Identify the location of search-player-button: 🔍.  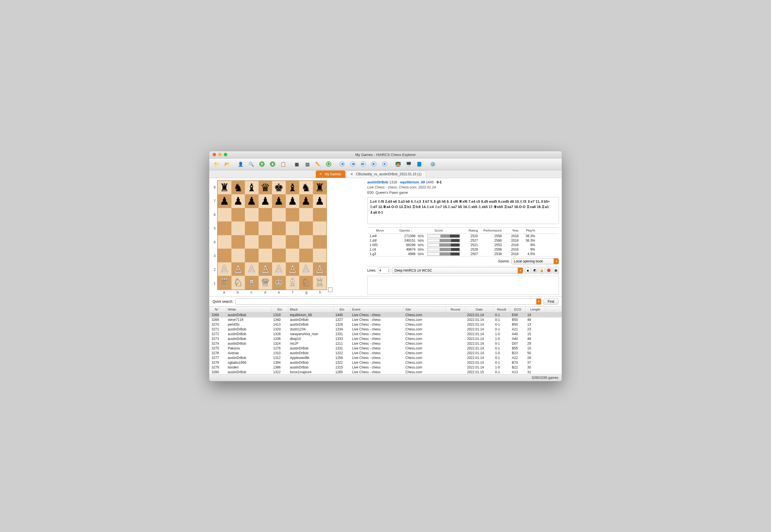
(251, 164).